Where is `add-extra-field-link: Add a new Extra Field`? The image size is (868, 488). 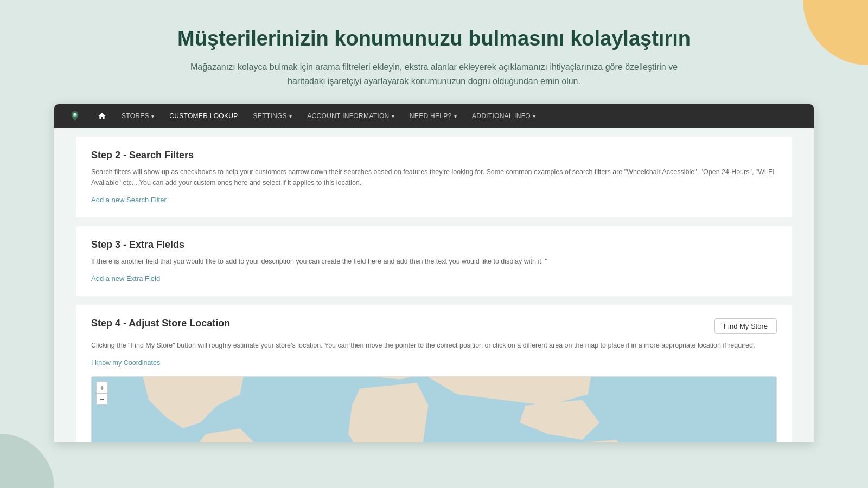
add-extra-field-link: Add a new Extra Field is located at coordinates (126, 279).